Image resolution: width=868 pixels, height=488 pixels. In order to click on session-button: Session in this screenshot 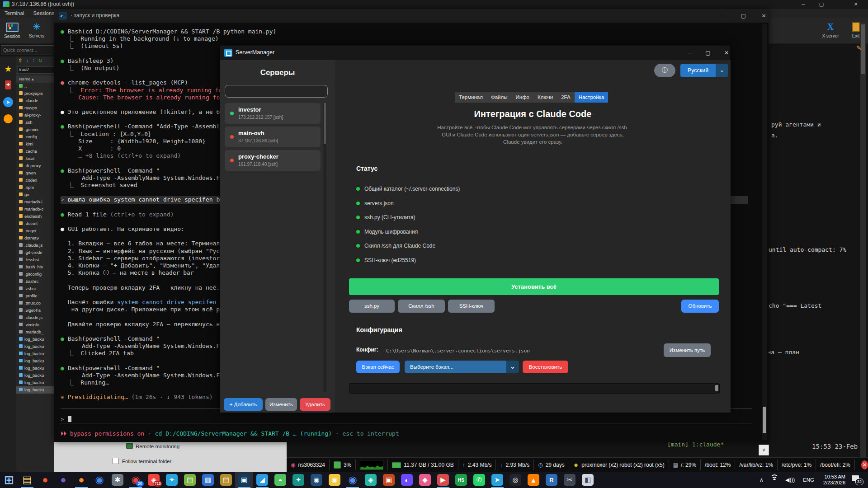, I will do `click(12, 29)`.